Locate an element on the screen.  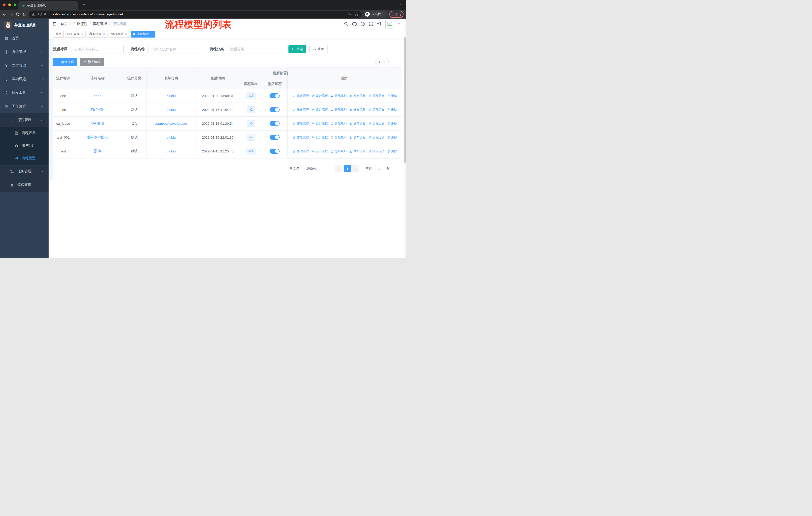
tag-tenant-management: 租户管理 is located at coordinates (76, 34).